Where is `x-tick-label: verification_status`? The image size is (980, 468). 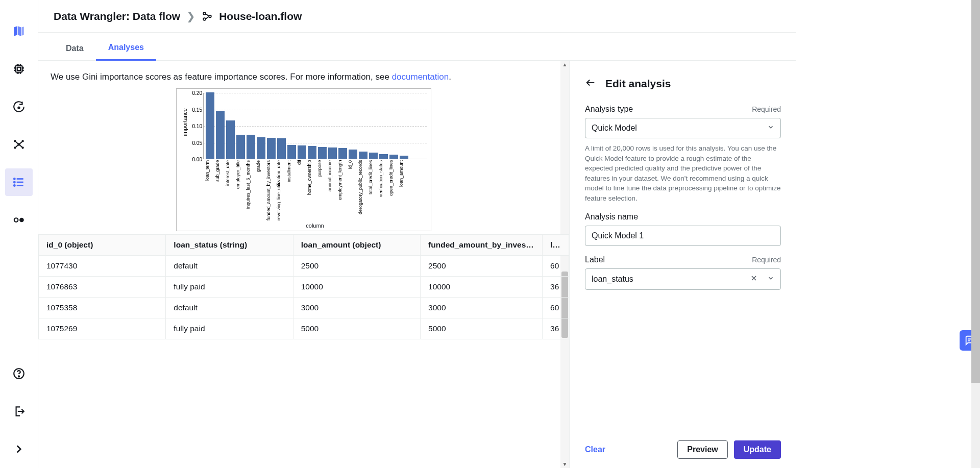
x-tick-label: verification_status is located at coordinates (383, 190).